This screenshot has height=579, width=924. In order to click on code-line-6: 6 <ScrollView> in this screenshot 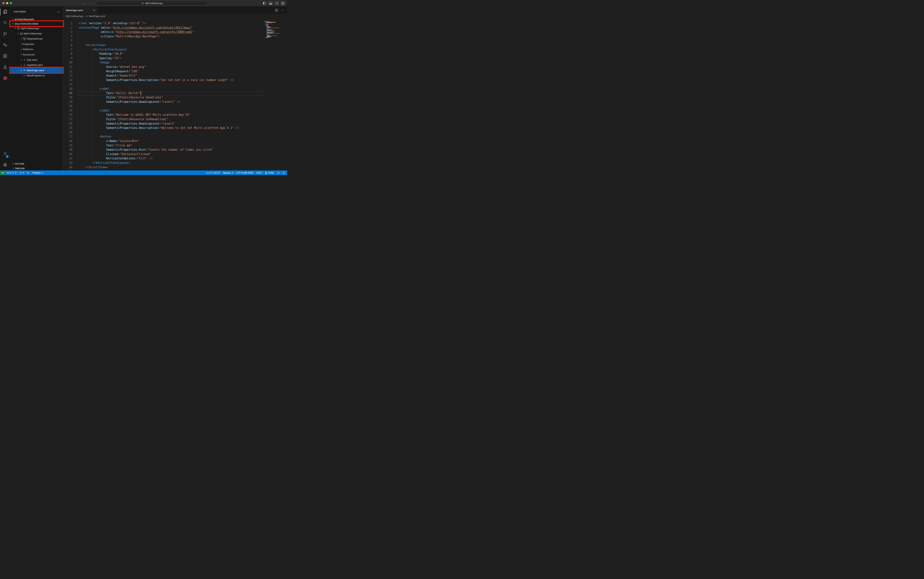, I will do `click(175, 45)`.